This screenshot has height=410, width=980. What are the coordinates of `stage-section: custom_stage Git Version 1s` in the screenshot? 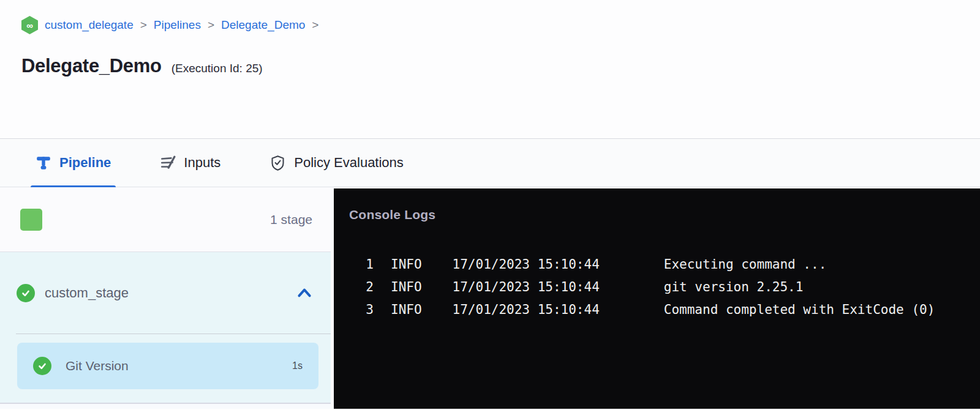 It's located at (165, 327).